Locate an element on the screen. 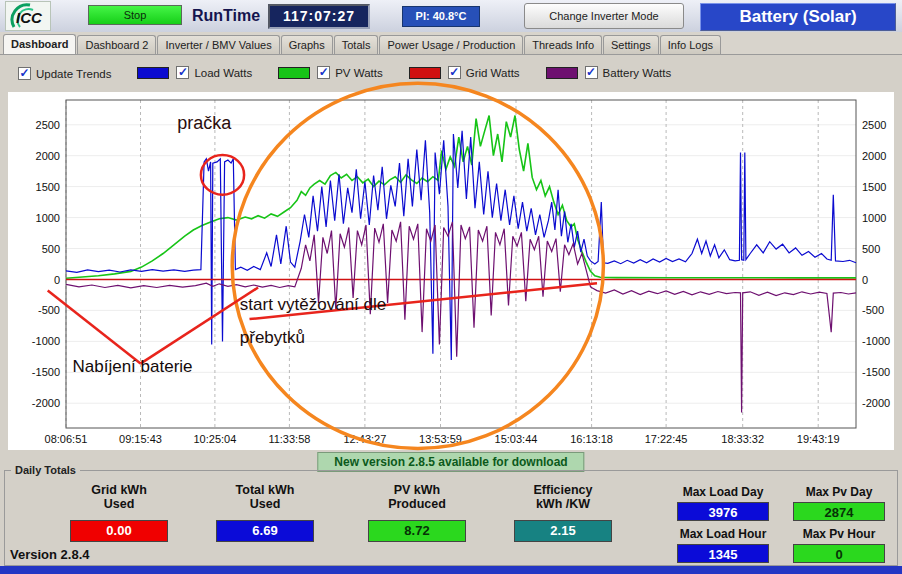 Image resolution: width=902 pixels, height=574 pixels. annotation-surplus-label-line2: přebytků is located at coordinates (272, 338).